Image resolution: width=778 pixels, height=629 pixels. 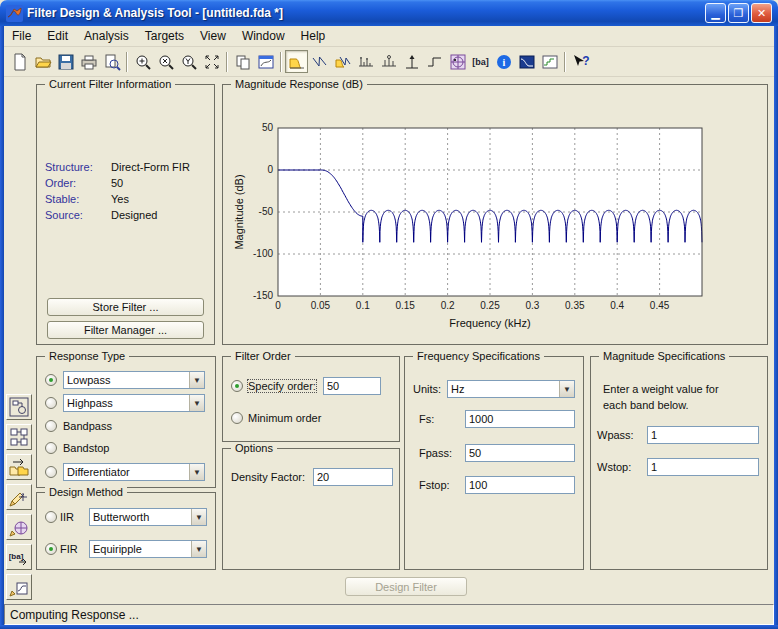 What do you see at coordinates (142, 62) in the screenshot?
I see `zoom-in-icon` at bounding box center [142, 62].